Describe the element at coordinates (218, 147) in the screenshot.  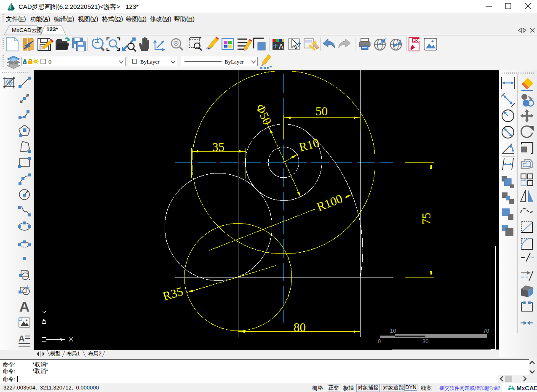
I see `svg-text: 35` at that location.